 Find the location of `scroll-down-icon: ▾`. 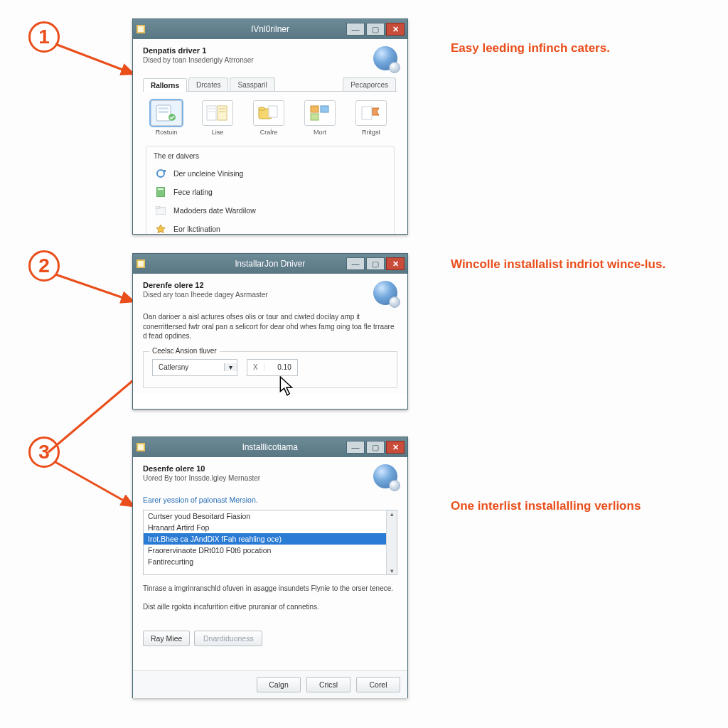

scroll-down-icon: ▾ is located at coordinates (392, 571).